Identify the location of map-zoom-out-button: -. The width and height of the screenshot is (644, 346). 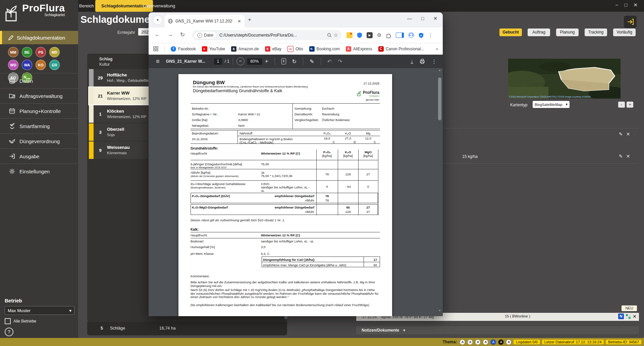
(622, 105).